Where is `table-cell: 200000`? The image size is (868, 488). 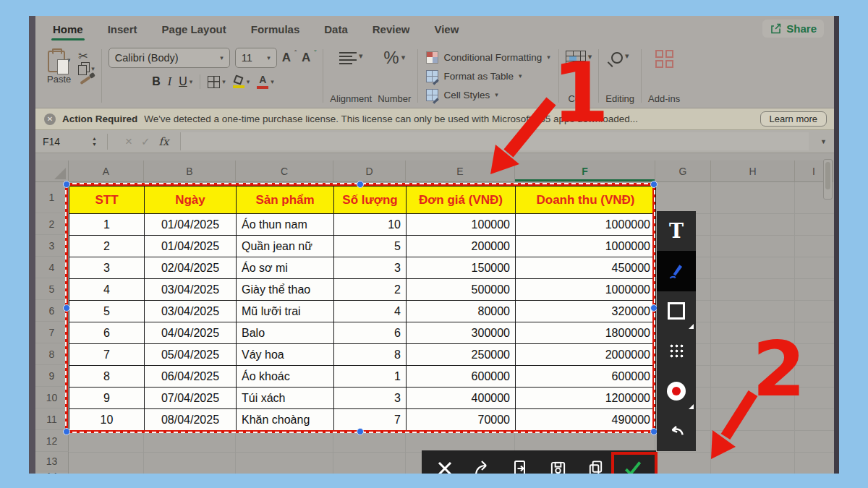
table-cell: 200000 is located at coordinates (461, 247).